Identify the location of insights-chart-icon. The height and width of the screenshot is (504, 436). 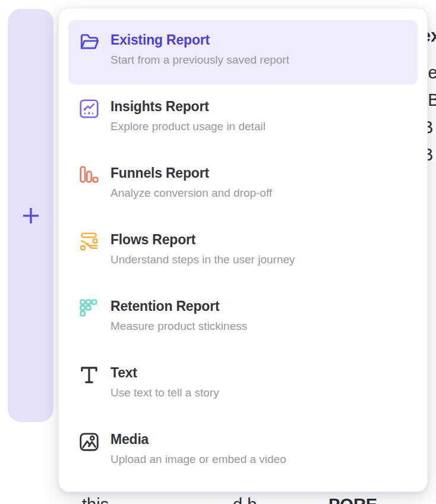
(89, 109).